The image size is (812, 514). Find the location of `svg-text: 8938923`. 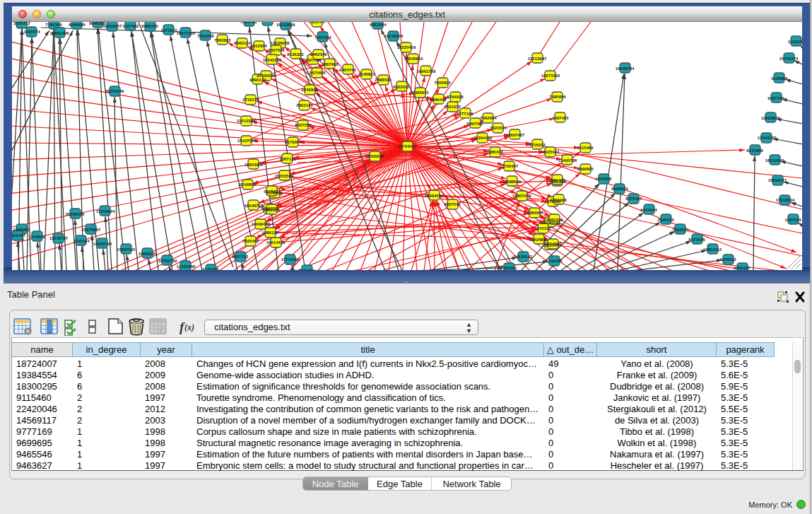

svg-text: 8938923 is located at coordinates (620, 189).